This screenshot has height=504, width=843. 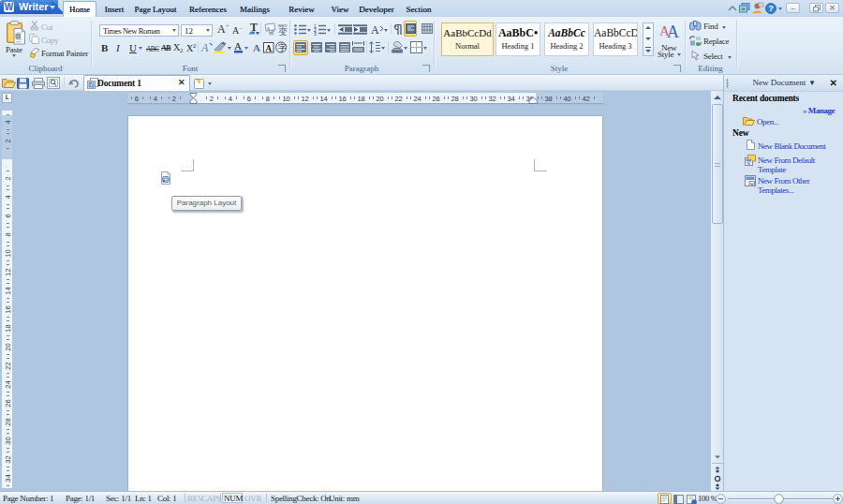 I want to click on svg-text: a, so click(x=268, y=28).